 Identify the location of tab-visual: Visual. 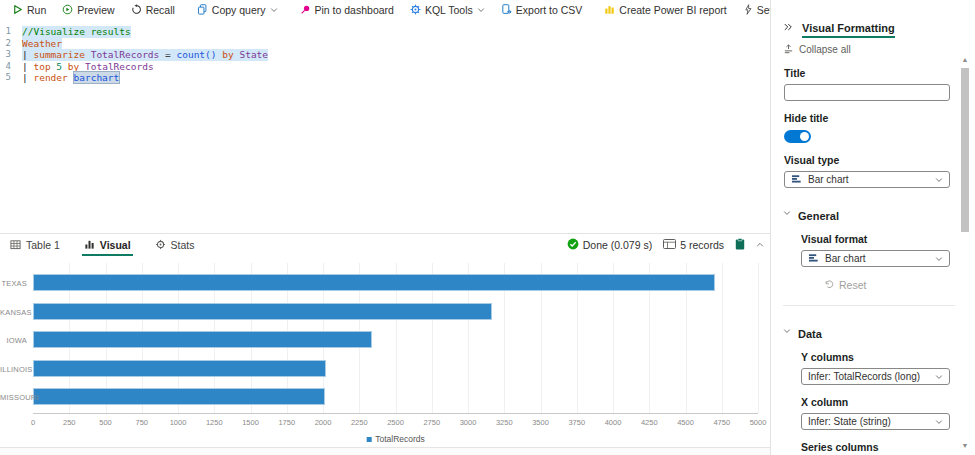
(108, 245).